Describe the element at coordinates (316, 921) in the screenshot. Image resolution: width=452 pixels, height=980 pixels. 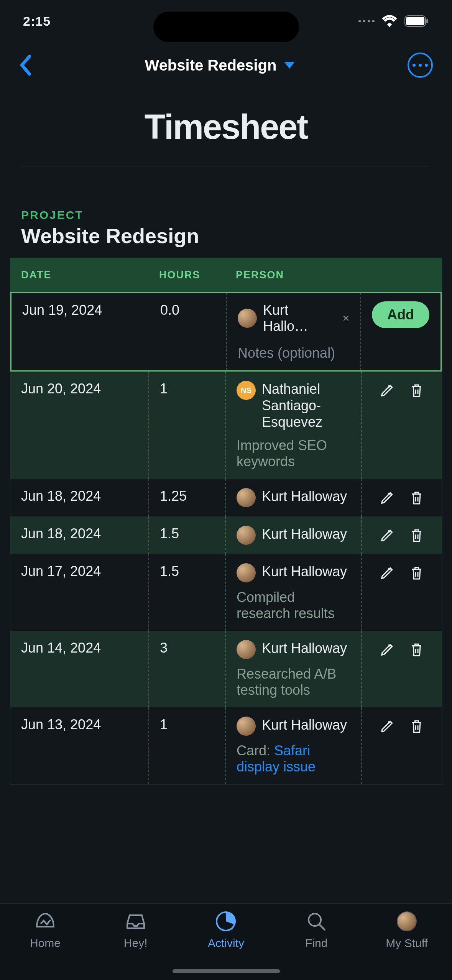
I see `search-icon` at that location.